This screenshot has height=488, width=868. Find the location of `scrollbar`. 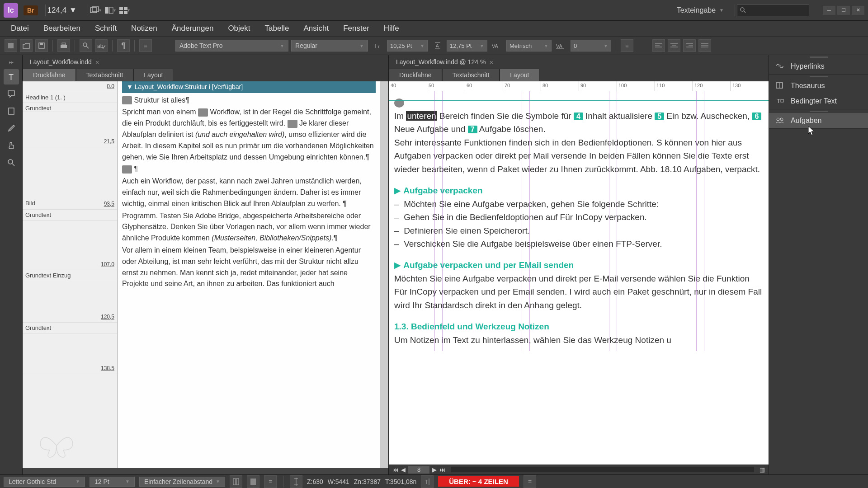

scrollbar is located at coordinates (384, 275).